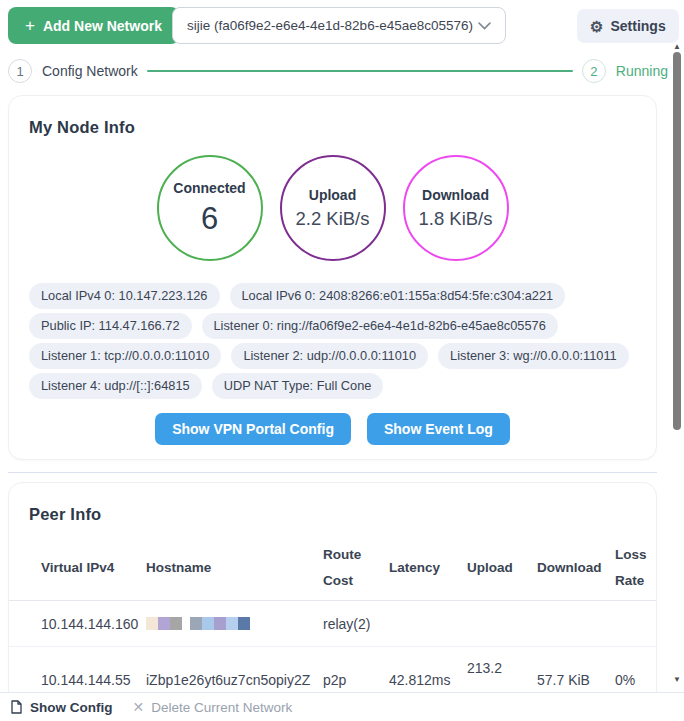  Describe the element at coordinates (342, 128) in the screenshot. I see `my-node-info-title: My Node Info` at that location.